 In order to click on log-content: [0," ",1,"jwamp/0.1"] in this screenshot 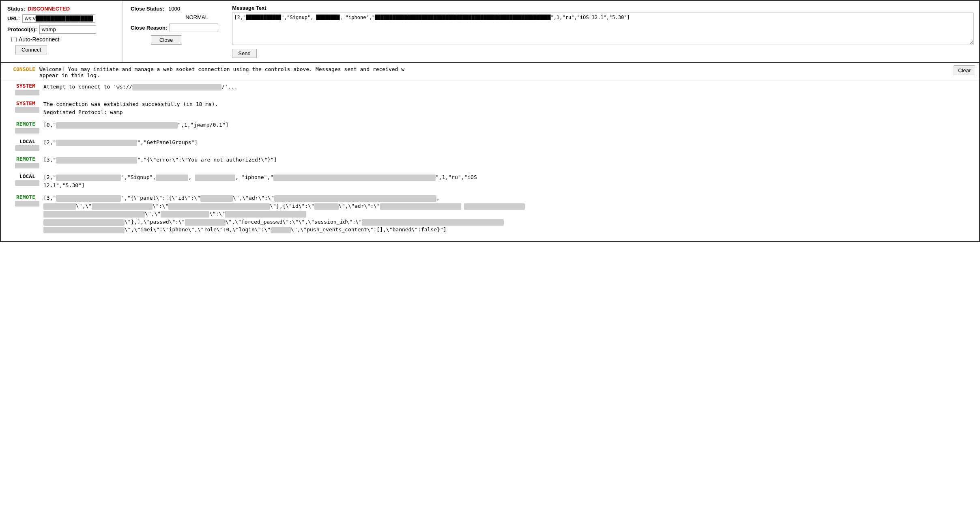, I will do `click(509, 125)`.